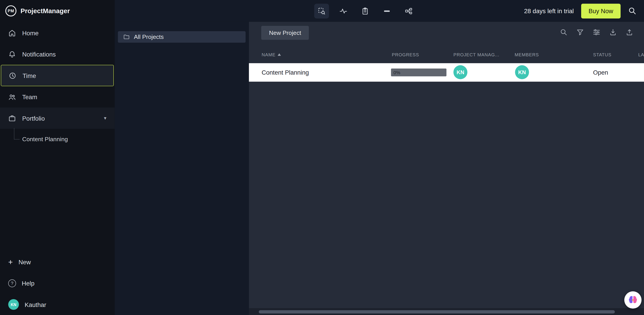  What do you see at coordinates (57, 86) in the screenshot?
I see `sidebar-nav: Home Notifications Tim` at bounding box center [57, 86].